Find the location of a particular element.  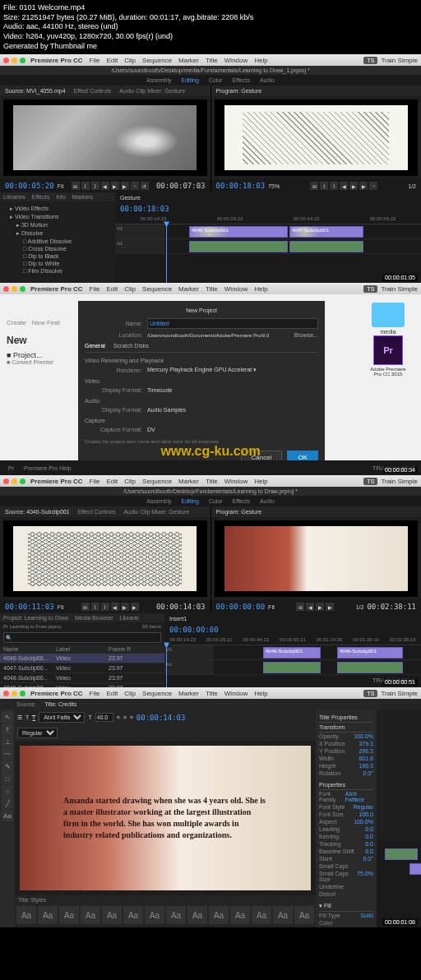

audio-clip is located at coordinates (238, 247).